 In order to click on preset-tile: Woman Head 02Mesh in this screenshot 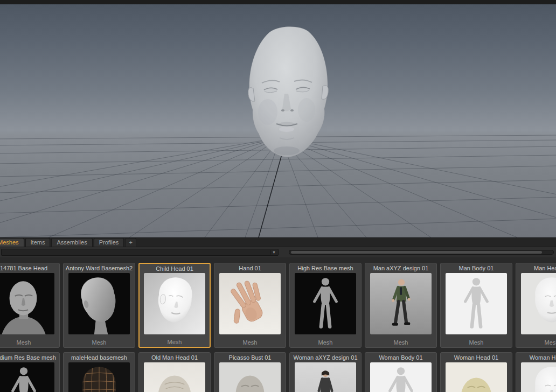, I will do `click(536, 372)`.